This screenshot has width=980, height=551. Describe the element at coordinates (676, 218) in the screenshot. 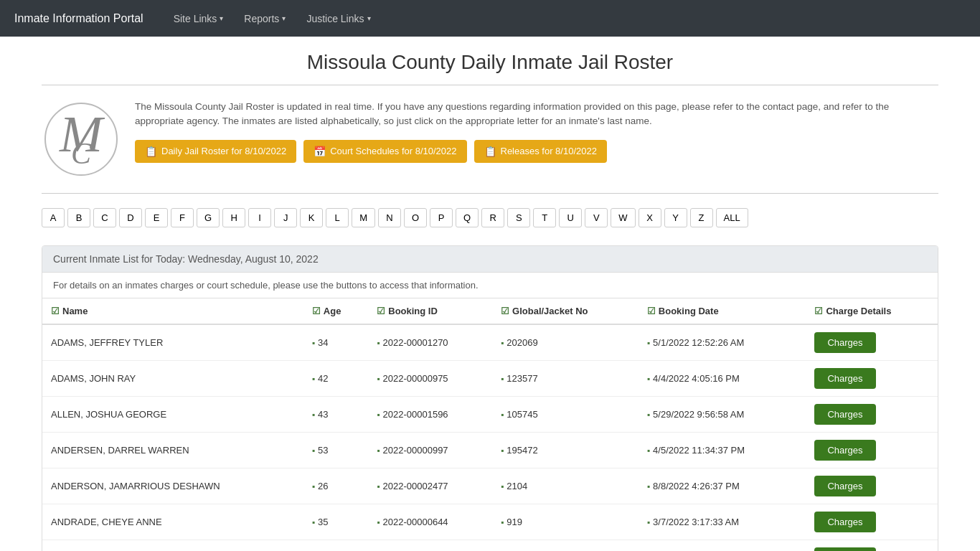

I see `alpha-btn-y: Y` at that location.